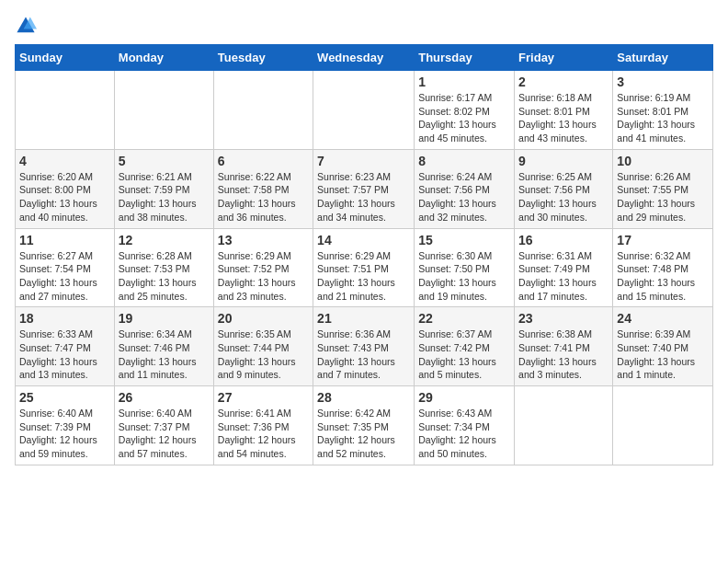 The width and height of the screenshot is (728, 563). I want to click on calendar-cell: 12Sunrise: 6:28 AM Sunset: 7:53 PM Dayli…, so click(164, 268).